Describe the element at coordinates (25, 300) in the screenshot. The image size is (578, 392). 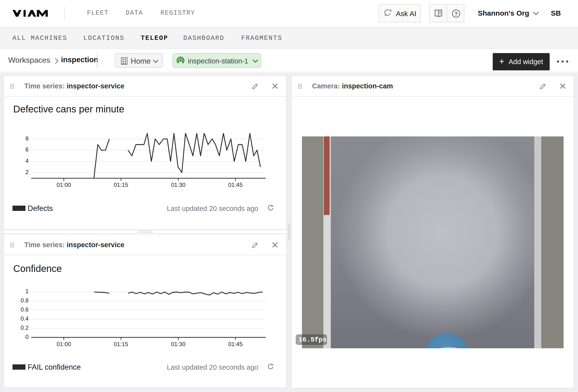
I see `svg-text: 0.8` at that location.